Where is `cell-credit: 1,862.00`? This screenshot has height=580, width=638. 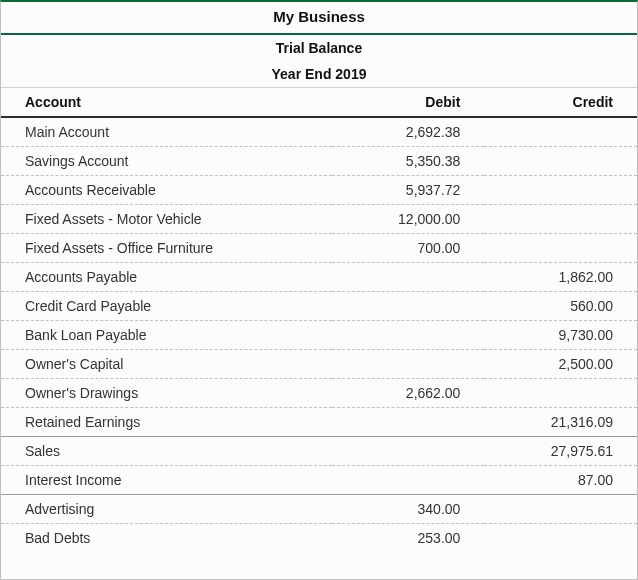 cell-credit: 1,862.00 is located at coordinates (560, 278).